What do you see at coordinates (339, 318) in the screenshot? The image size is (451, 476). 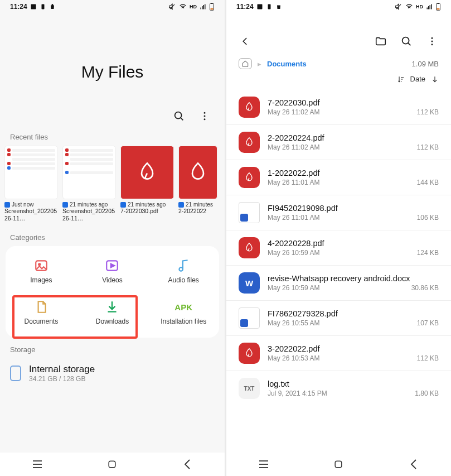 I see `file-row: FI78620279328.pdfMay 26 10:55 AM107 KB` at bounding box center [339, 318].